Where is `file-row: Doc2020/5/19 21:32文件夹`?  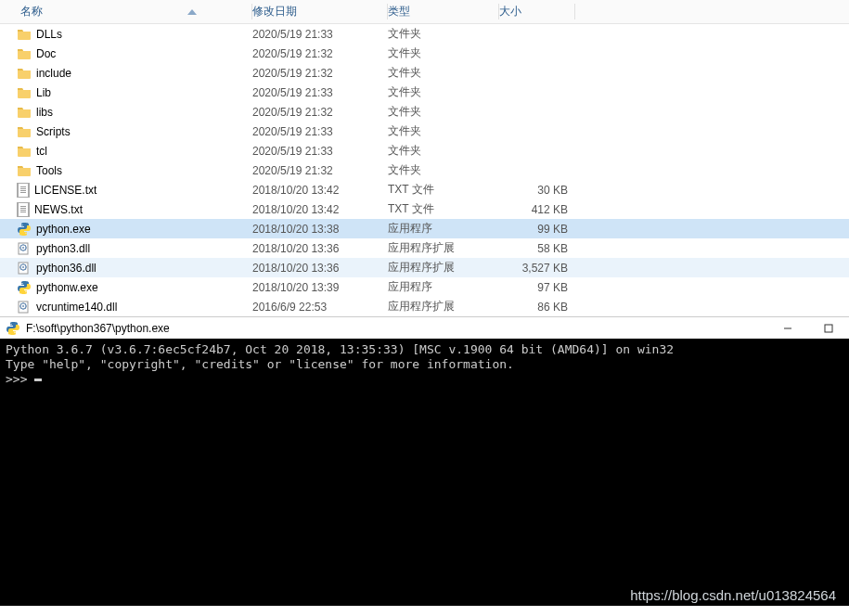 file-row: Doc2020/5/19 21:32文件夹 is located at coordinates (425, 54).